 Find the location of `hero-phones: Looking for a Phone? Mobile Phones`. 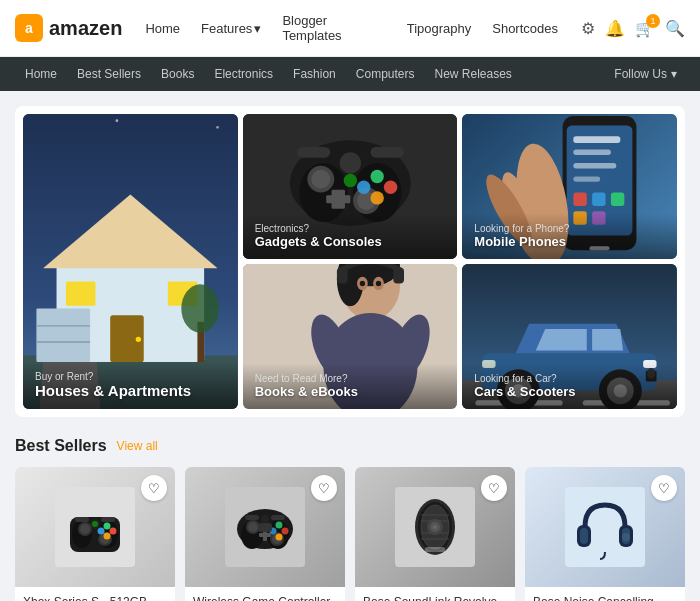

hero-phones: Looking for a Phone? Mobile Phones is located at coordinates (570, 186).